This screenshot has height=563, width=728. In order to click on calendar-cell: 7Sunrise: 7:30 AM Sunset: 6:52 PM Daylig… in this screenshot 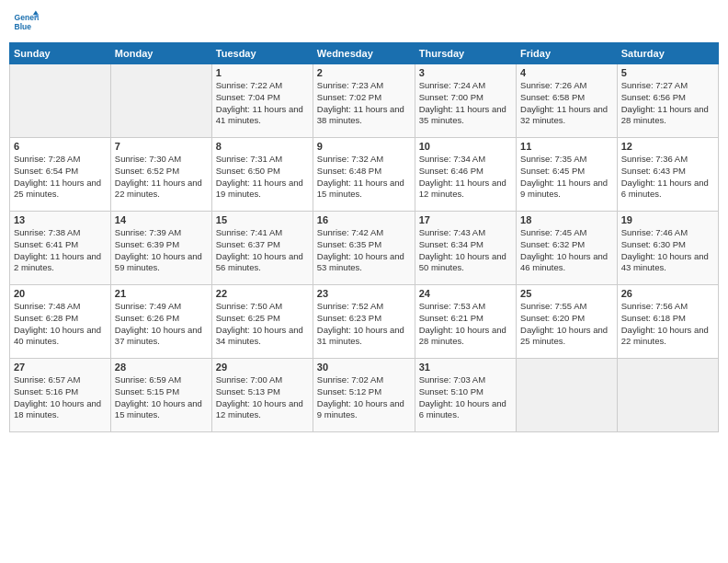, I will do `click(161, 175)`.